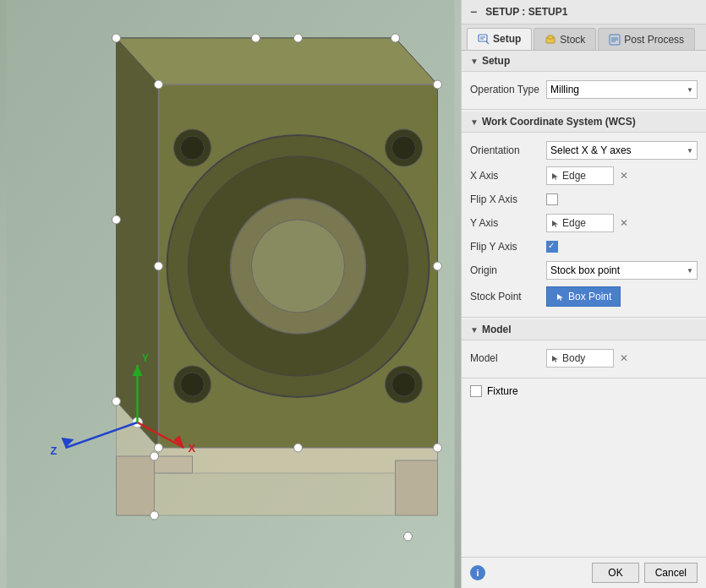  Describe the element at coordinates (552, 199) in the screenshot. I see `flip-x-checkbox` at that location.